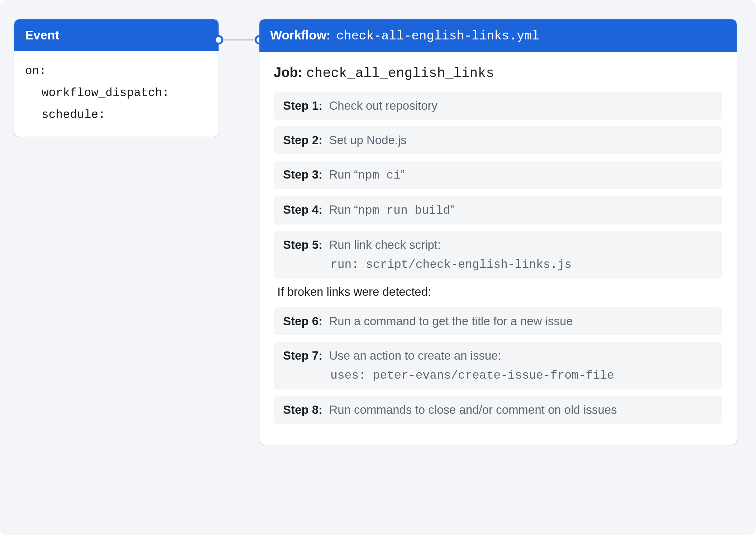  Describe the element at coordinates (288, 72) in the screenshot. I see `job-label: Job:` at that location.